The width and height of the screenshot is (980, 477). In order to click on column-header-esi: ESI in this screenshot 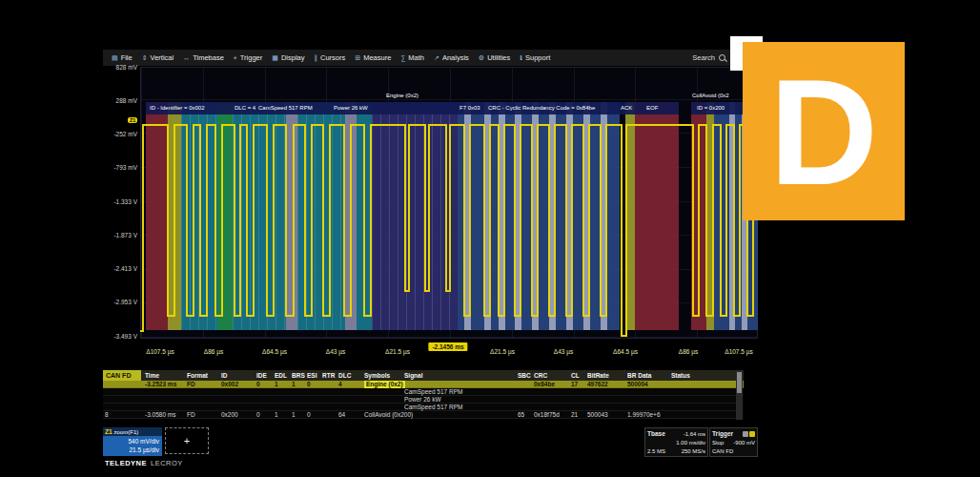, I will do `click(312, 376)`.